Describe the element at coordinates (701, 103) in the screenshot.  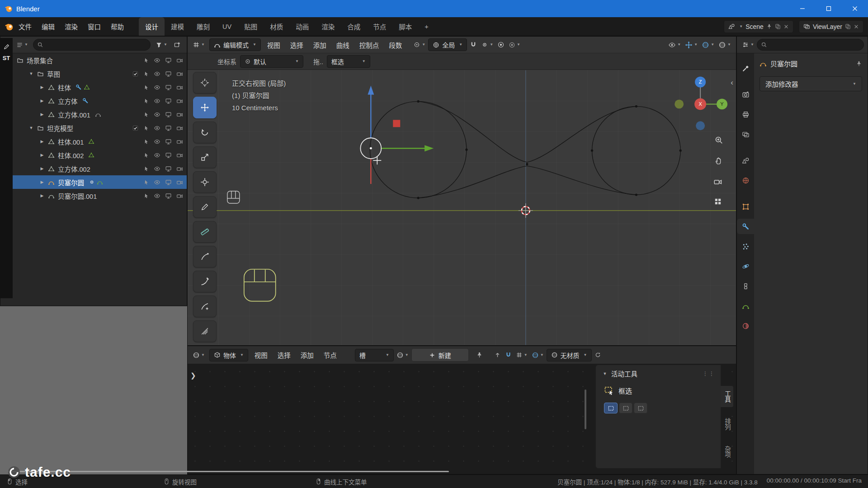
I see `nav-gizmo: Z Y X` at that location.